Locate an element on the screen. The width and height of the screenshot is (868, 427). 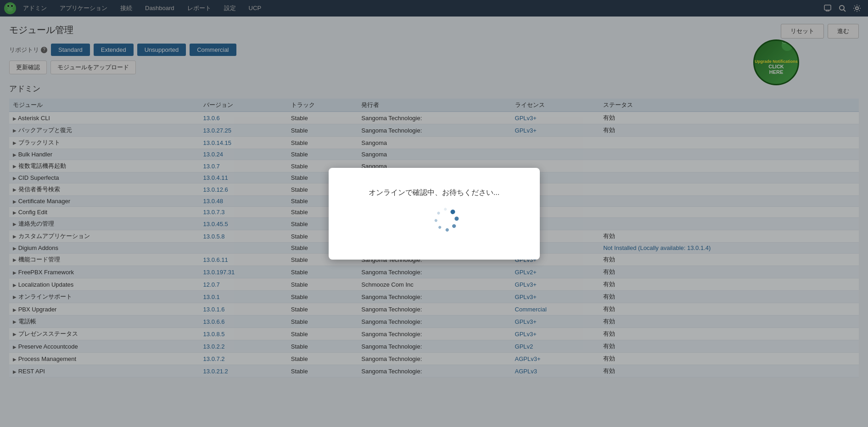
spinner-svg is located at coordinates (459, 223).